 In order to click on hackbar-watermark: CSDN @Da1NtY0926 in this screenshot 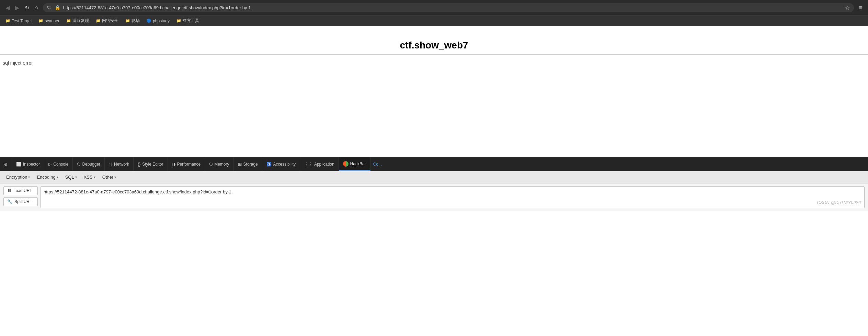, I will do `click(839, 203)`.